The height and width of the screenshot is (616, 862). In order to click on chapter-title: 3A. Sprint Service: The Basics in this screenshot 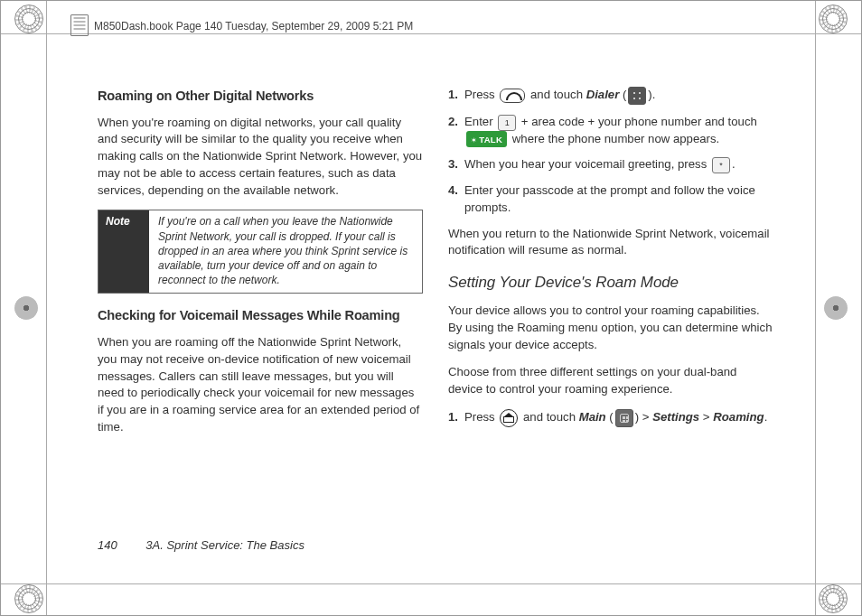, I will do `click(225, 546)`.